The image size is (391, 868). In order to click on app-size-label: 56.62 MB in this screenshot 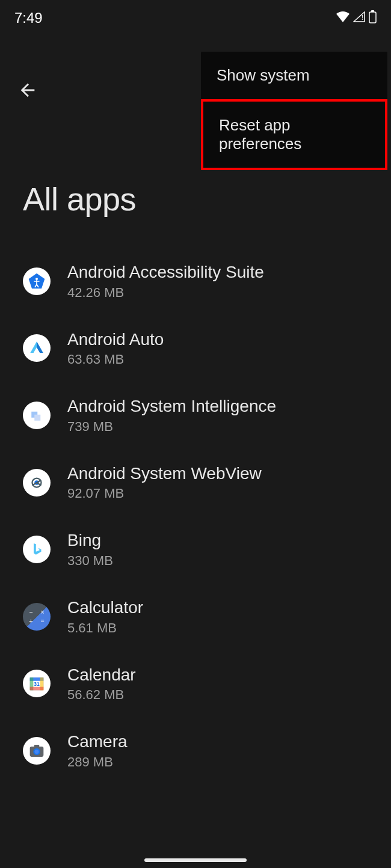, I will do `click(102, 695)`.